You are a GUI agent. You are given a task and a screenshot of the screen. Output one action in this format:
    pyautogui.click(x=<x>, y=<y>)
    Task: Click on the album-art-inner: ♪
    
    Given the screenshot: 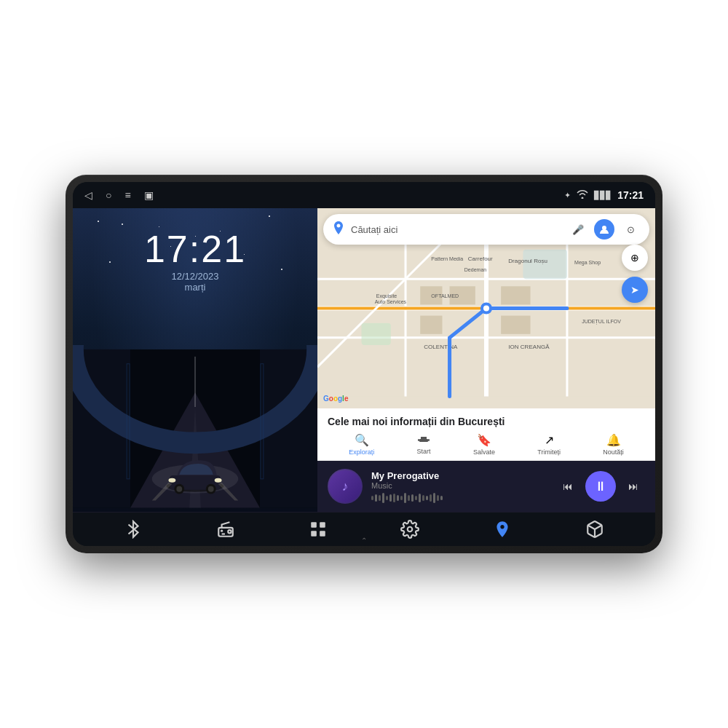 What is the action you would take?
    pyautogui.click(x=345, y=486)
    